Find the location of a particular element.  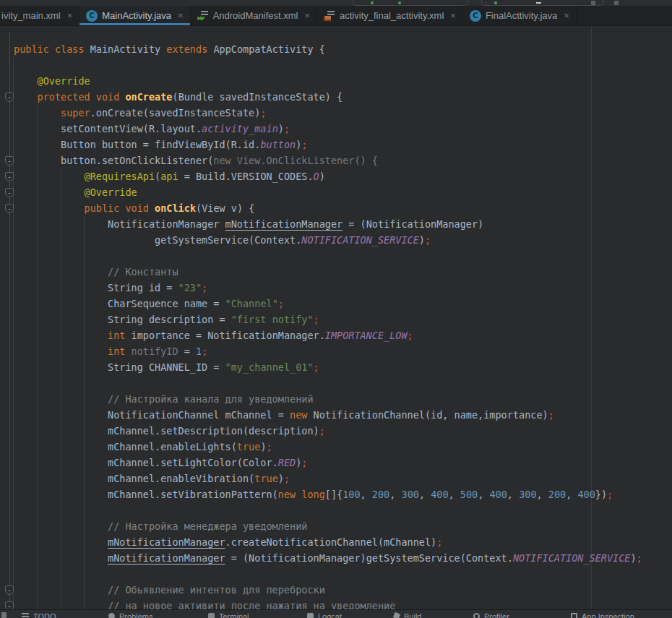

tab-mainactivity-java: CMainActivity.java× is located at coordinates (134, 16).